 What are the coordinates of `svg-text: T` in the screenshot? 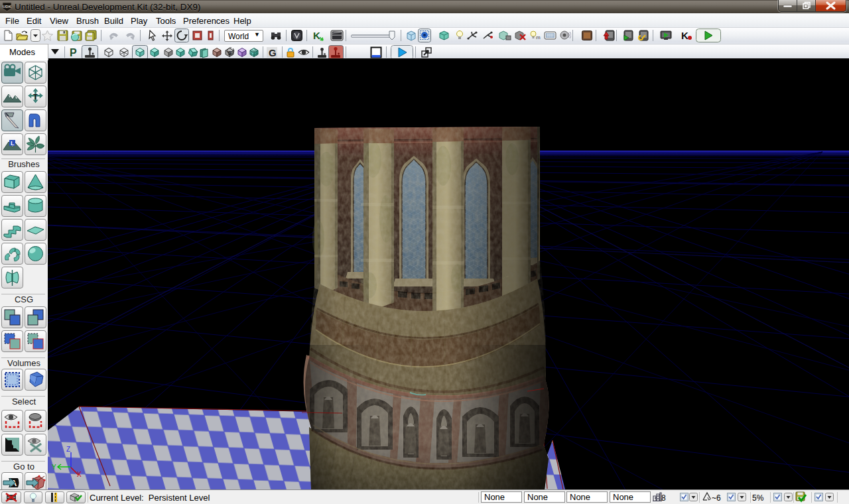 It's located at (36, 97).